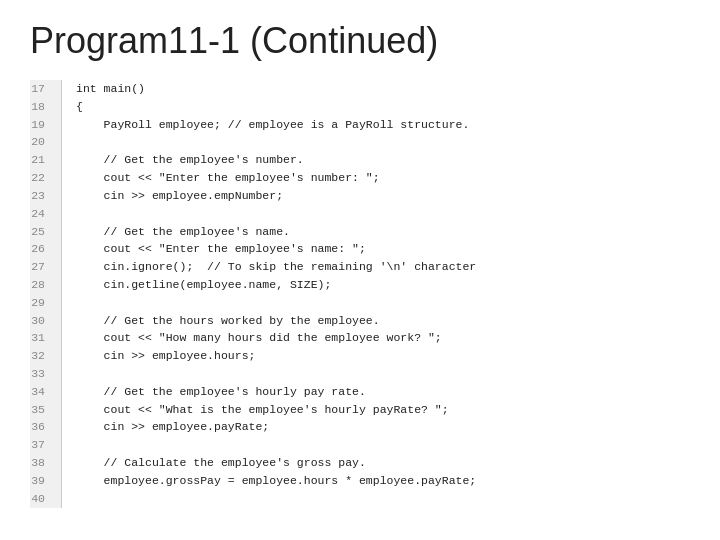 The width and height of the screenshot is (720, 540). Describe the element at coordinates (276, 463) in the screenshot. I see `code-line: // Calculate the employee's gross pay.` at that location.